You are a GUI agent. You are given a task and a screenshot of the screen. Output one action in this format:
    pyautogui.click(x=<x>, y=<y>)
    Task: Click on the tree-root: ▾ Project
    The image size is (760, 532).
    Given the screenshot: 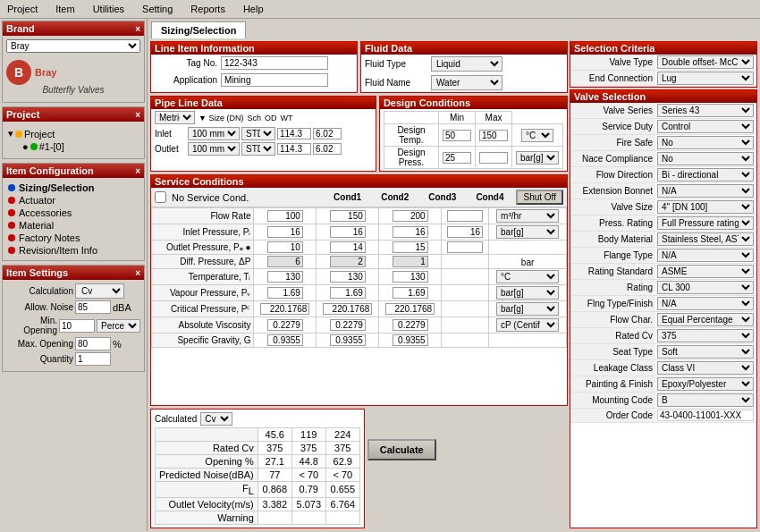 What is the action you would take?
    pyautogui.click(x=73, y=134)
    